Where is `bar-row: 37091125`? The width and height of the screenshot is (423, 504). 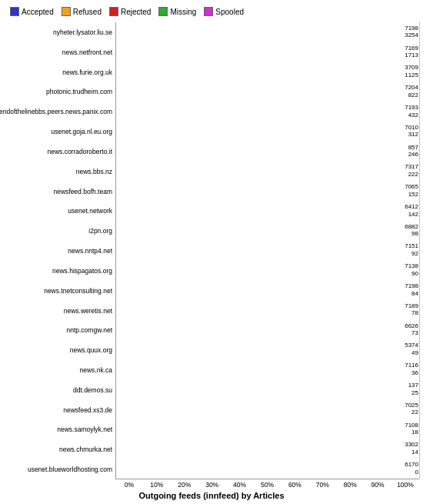 bar-row: 37091125 is located at coordinates (268, 72).